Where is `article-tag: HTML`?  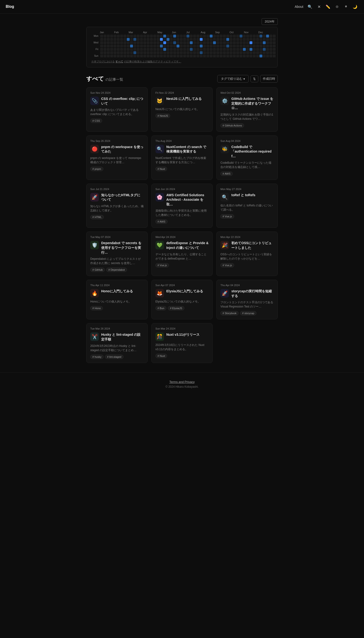 article-tag: HTML is located at coordinates (97, 217).